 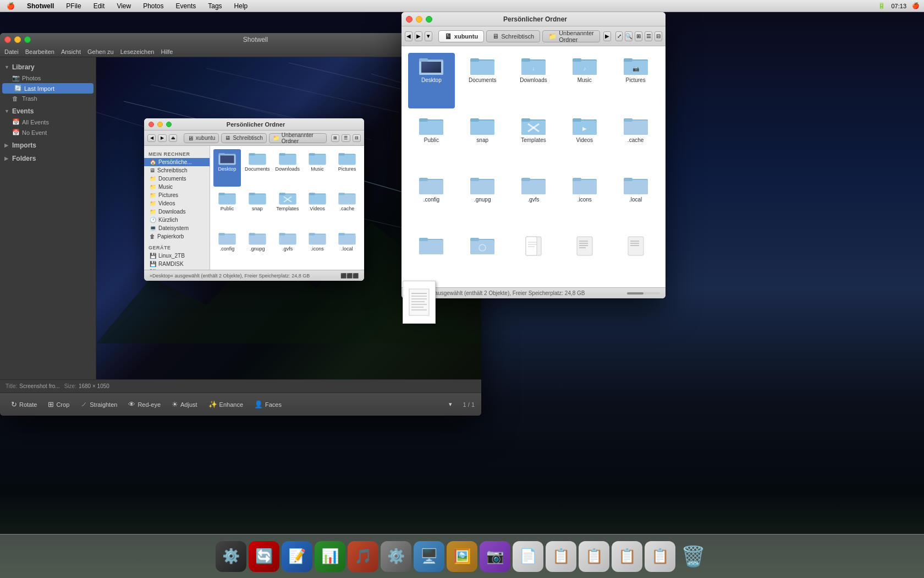 What do you see at coordinates (431, 200) in the screenshot?
I see `folder-config: .config` at bounding box center [431, 200].